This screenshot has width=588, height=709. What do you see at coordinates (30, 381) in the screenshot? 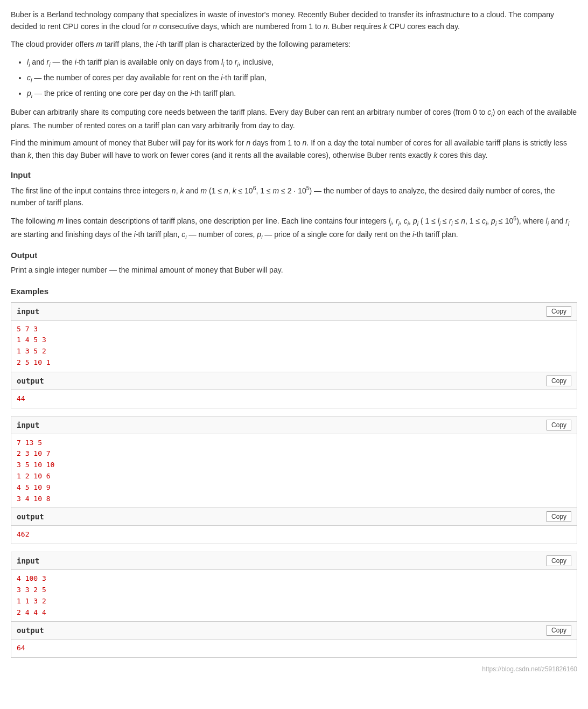
I see `example-output-label-1: output` at bounding box center [30, 381].